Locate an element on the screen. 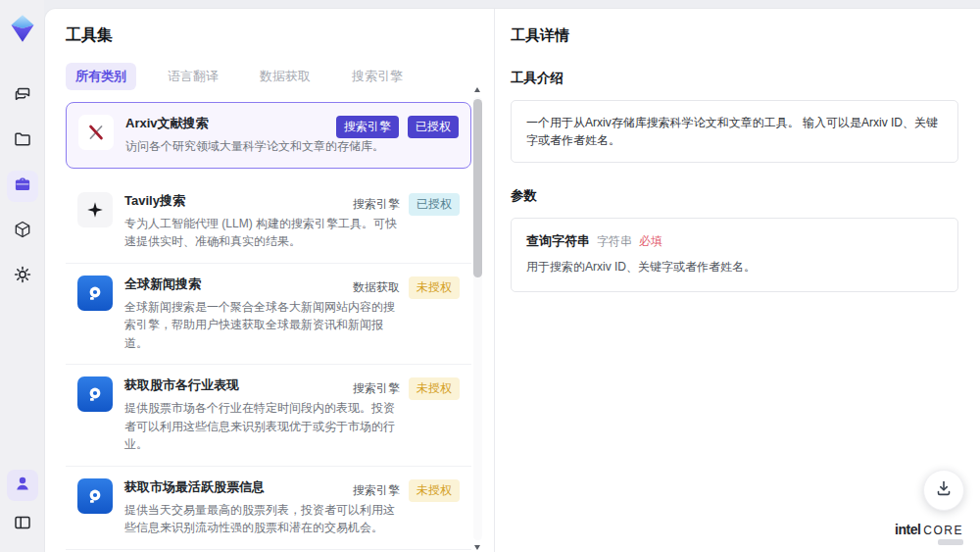 The height and width of the screenshot is (552, 980). tool-card-arxiv: Arxiv文献搜索 访问各个研究领域大量科学论文和文章的存储库。 搜索引擎 已授… is located at coordinates (269, 135).